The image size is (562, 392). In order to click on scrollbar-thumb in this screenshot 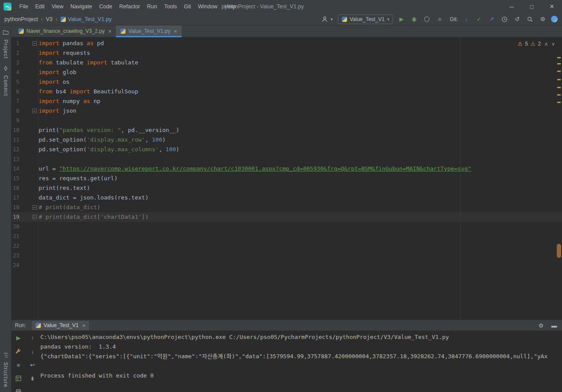, I will do `click(559, 251)`.